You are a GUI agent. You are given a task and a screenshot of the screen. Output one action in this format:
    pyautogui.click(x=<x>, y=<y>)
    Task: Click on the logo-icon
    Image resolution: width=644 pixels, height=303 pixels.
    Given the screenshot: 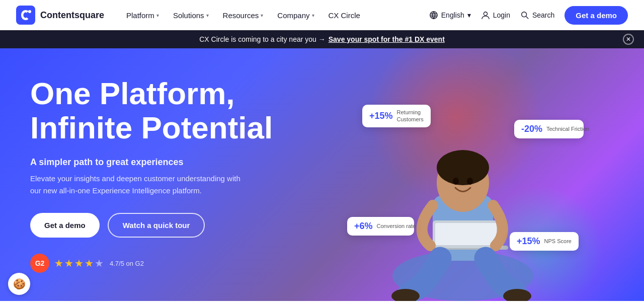 What is the action you would take?
    pyautogui.click(x=26, y=15)
    